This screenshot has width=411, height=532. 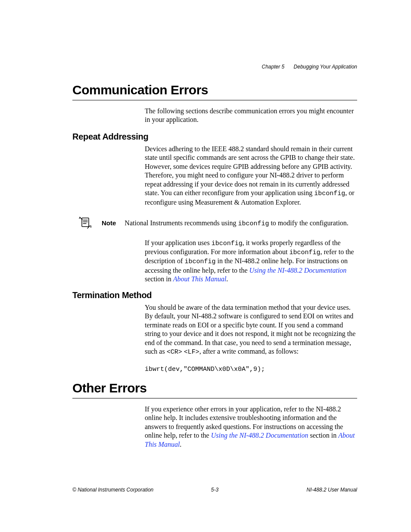 What do you see at coordinates (215, 388) in the screenshot?
I see `heading-other-errors: Other Errors` at bounding box center [215, 388].